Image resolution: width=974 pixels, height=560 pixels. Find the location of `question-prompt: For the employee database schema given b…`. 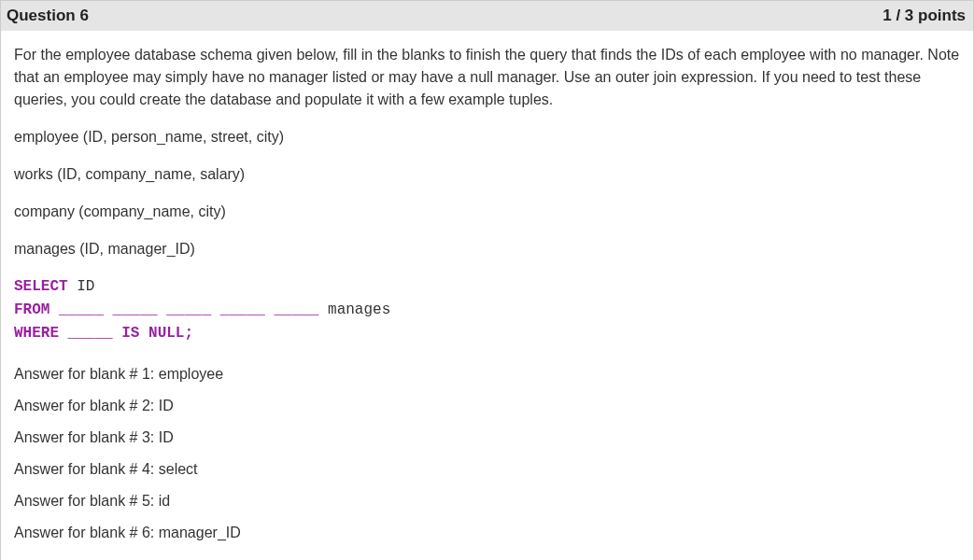

question-prompt: For the employee database schema given b… is located at coordinates (487, 77).